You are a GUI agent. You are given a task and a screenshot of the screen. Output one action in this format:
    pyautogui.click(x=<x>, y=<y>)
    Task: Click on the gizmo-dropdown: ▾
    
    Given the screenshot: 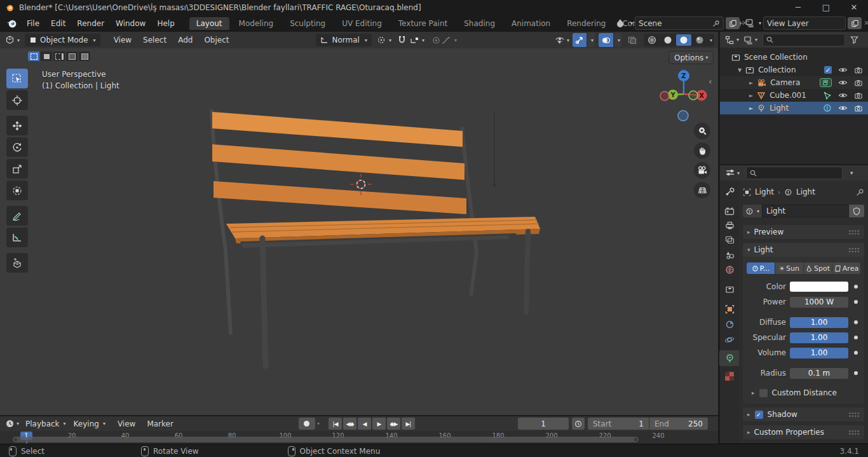 What is the action you would take?
    pyautogui.click(x=591, y=40)
    